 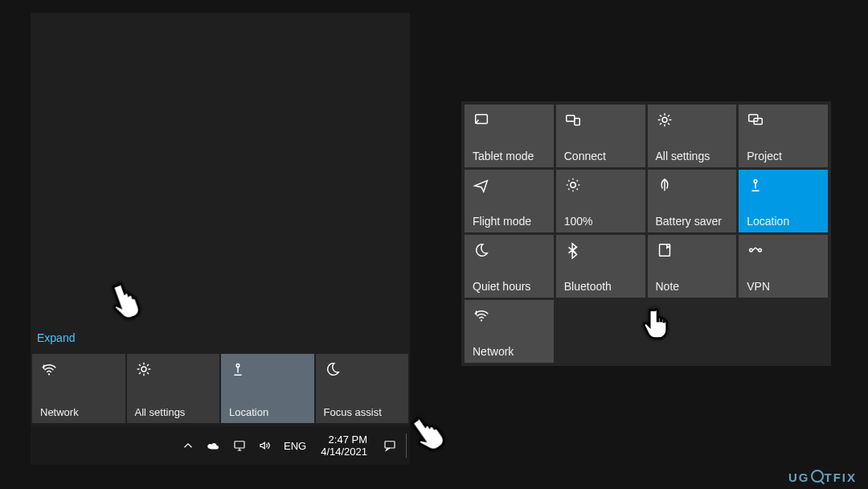 I want to click on tile-label: Tablet mode, so click(x=510, y=156).